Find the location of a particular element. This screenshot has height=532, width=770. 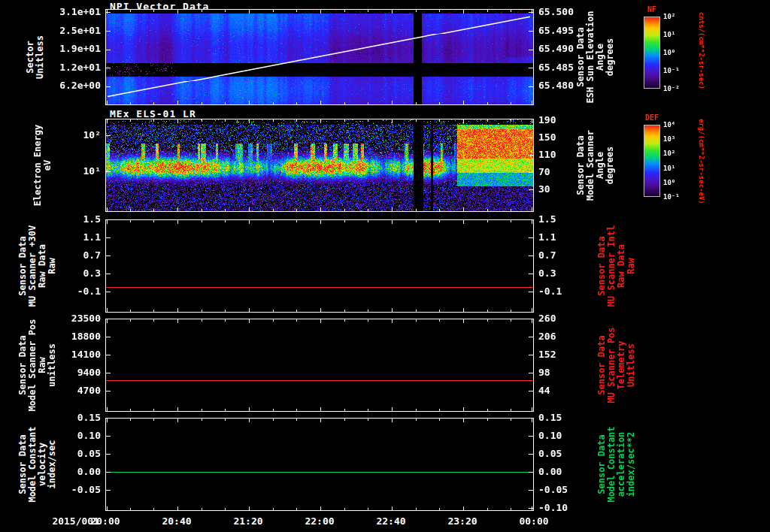

colorbar-nf-units: cnts/(cm**2-sr-sec) is located at coordinates (702, 51).